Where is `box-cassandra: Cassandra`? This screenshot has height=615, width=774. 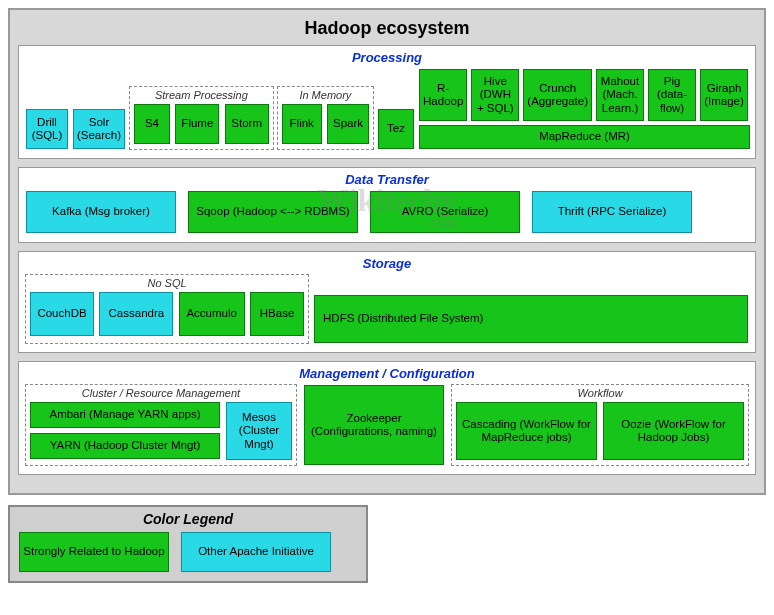 box-cassandra: Cassandra is located at coordinates (136, 314).